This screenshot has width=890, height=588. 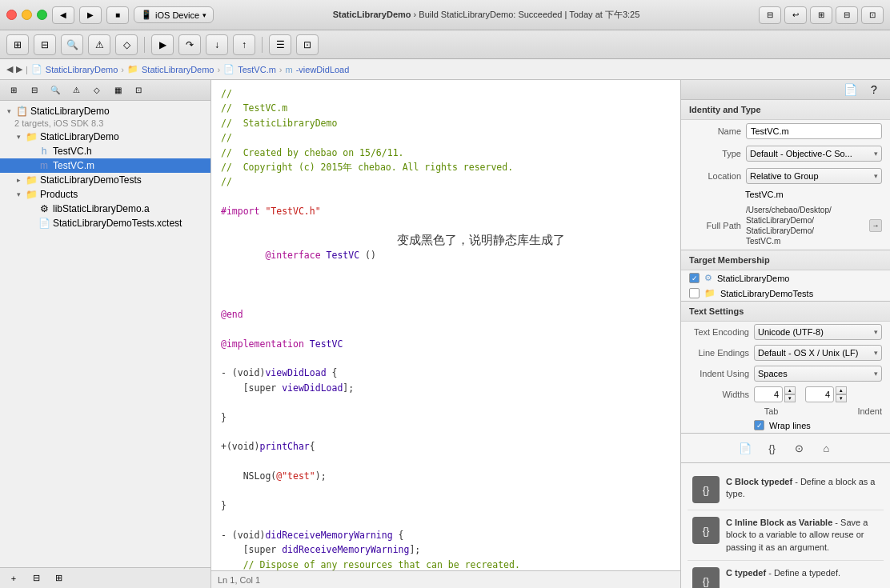 What do you see at coordinates (118, 90) in the screenshot?
I see `sidebar-btn-6: ▦` at bounding box center [118, 90].